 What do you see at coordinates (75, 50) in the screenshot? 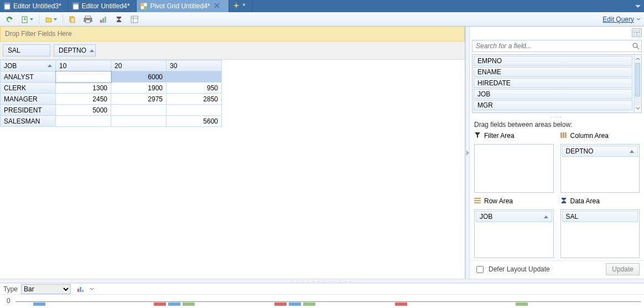
I see `column-field-header: DEPTNO` at bounding box center [75, 50].